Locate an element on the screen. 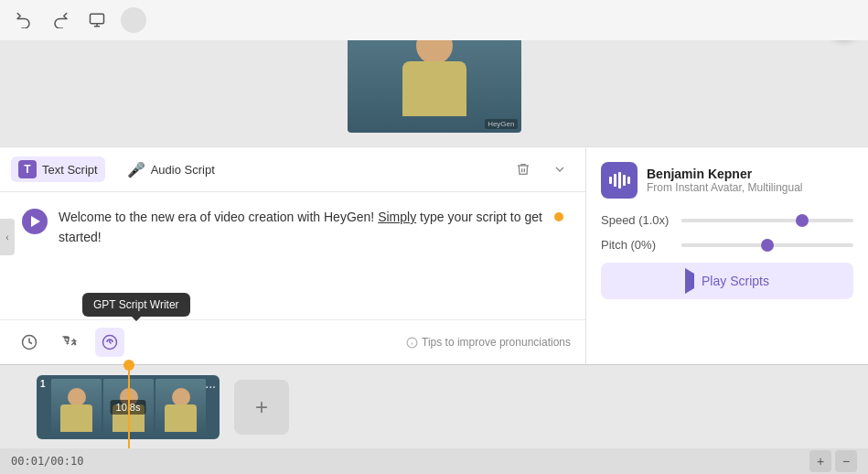 The width and height of the screenshot is (868, 474). play-scripts-label: Play Scripts is located at coordinates (735, 281).